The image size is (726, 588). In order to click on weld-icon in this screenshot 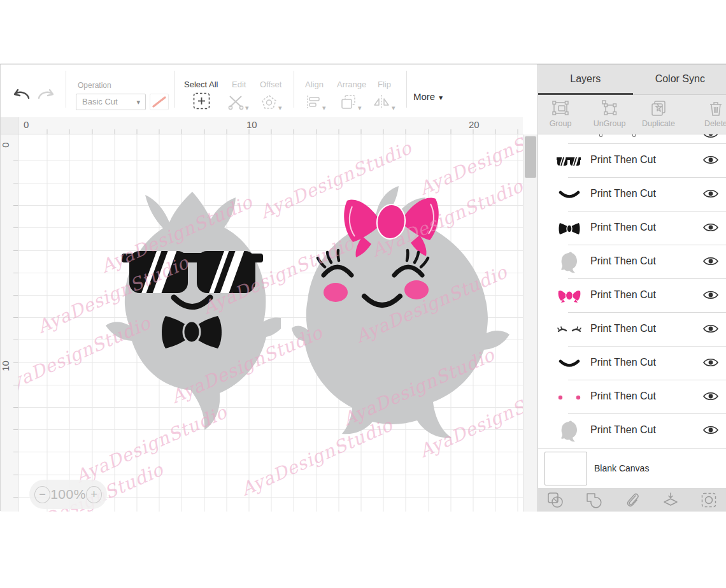, I will do `click(594, 500)`.